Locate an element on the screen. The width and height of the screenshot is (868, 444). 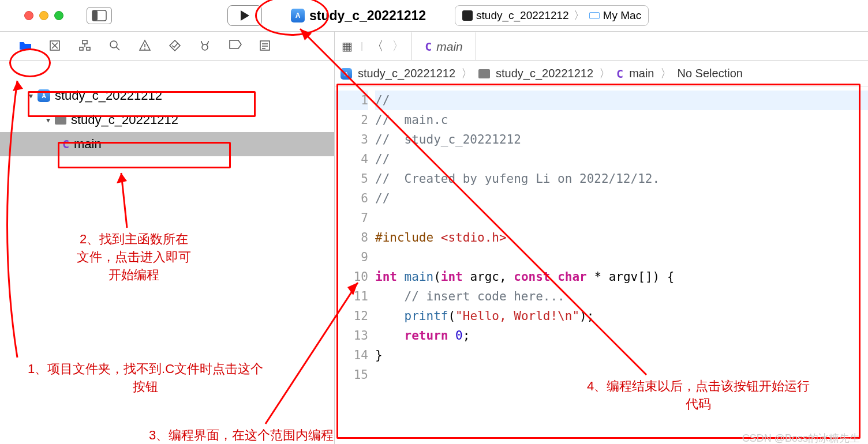
tree-file-label: main is located at coordinates (88, 144).